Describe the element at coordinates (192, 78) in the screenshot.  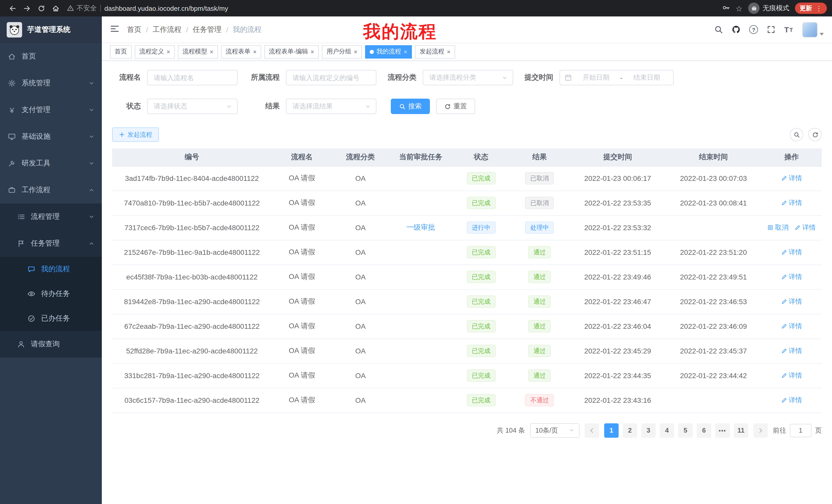
I see `process-name-input` at that location.